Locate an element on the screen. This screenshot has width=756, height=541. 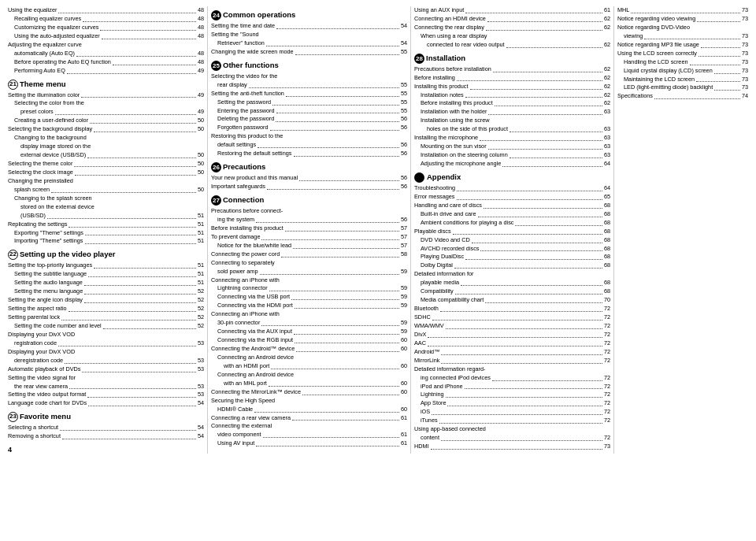
toc-label: Connecting the MirrorLink™ device is located at coordinates (256, 392).